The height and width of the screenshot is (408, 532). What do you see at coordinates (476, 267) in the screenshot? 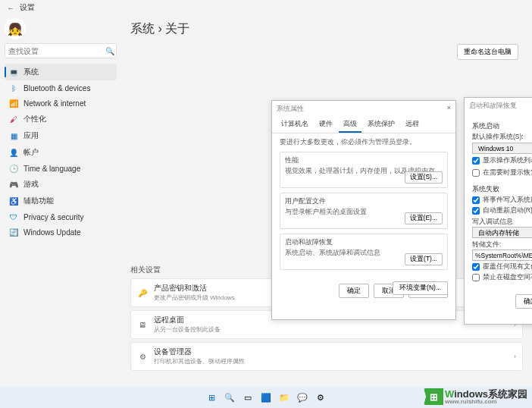
I see `overwrite-checkbox` at bounding box center [476, 267].